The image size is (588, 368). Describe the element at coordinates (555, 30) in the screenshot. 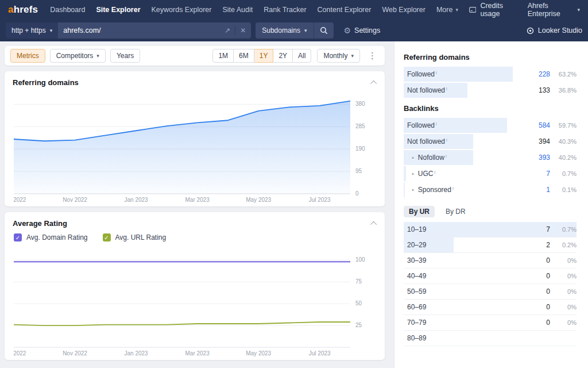

I see `looker-studio-button: Looker Studio` at that location.